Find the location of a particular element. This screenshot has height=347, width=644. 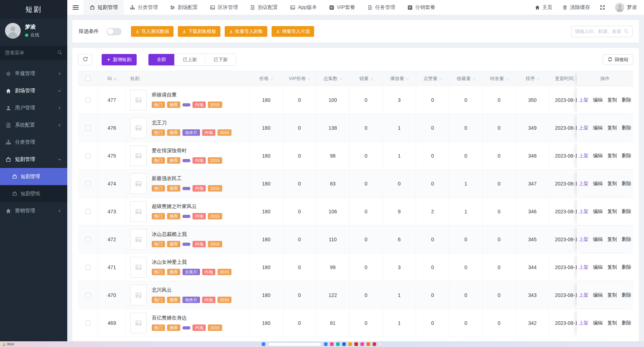

nav-tab-短剧管理: 短剧管理 is located at coordinates (104, 7).